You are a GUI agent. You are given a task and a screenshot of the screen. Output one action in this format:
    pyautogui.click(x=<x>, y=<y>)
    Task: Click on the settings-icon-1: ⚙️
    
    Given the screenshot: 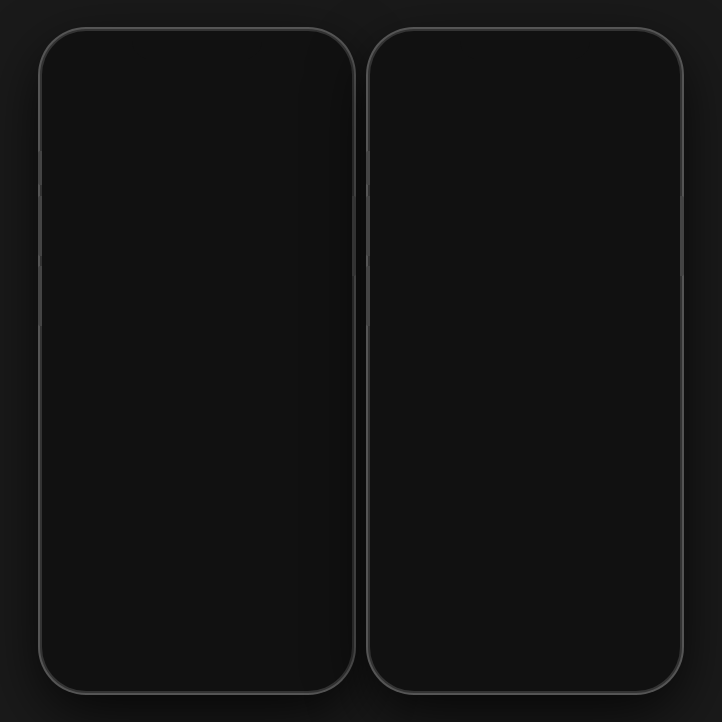 What is the action you would take?
    pyautogui.click(x=78, y=497)
    